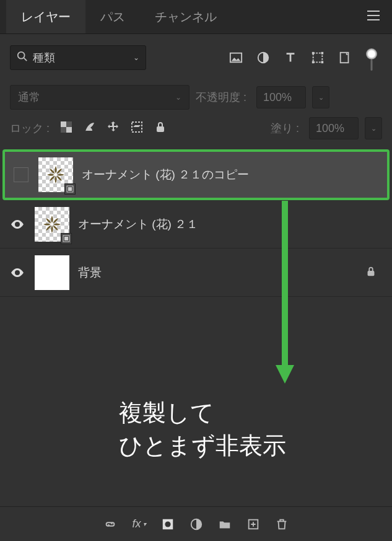 The width and height of the screenshot is (392, 541). What do you see at coordinates (196, 97) in the screenshot?
I see `blend-mode-row: 通常 ⌄ 不透明度 : 100% ⌄` at bounding box center [196, 97].